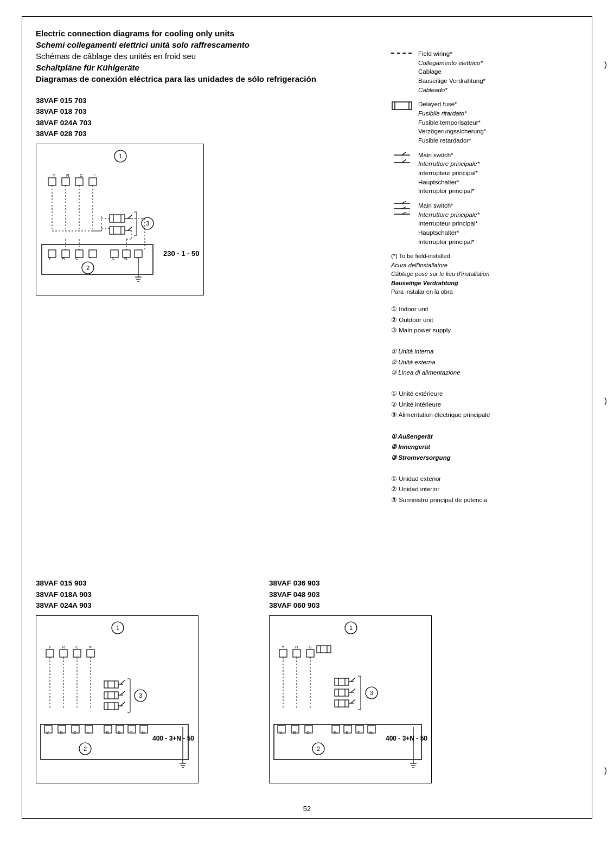  Describe the element at coordinates (452, 54) in the screenshot. I see `fw-label: Field wiring*` at that location.